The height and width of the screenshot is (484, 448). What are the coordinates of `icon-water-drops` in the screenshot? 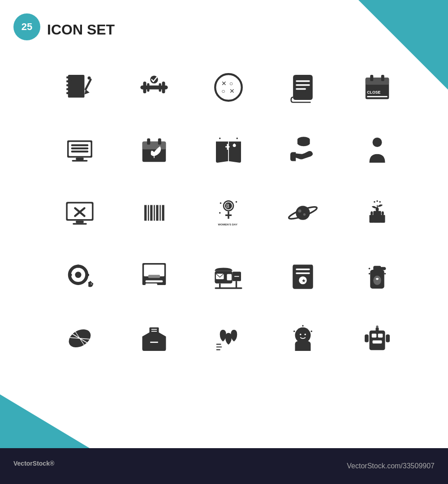 It's located at (228, 338).